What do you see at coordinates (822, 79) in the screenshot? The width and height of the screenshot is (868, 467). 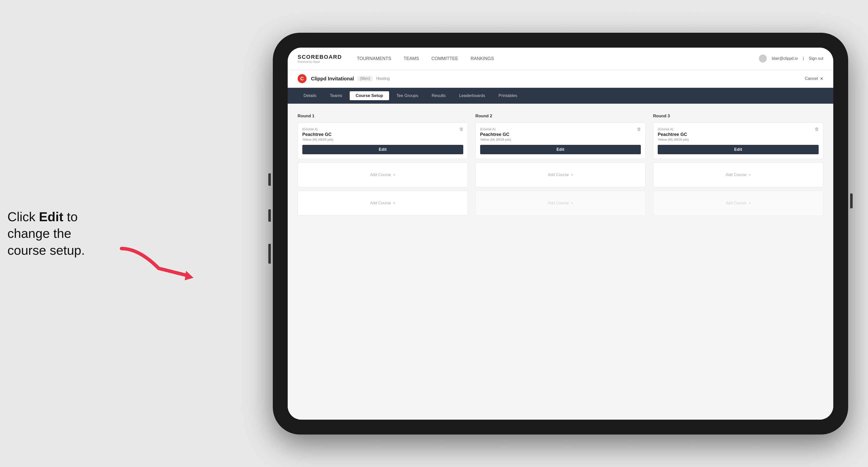 I see `cancel-icon: ✕` at bounding box center [822, 79].